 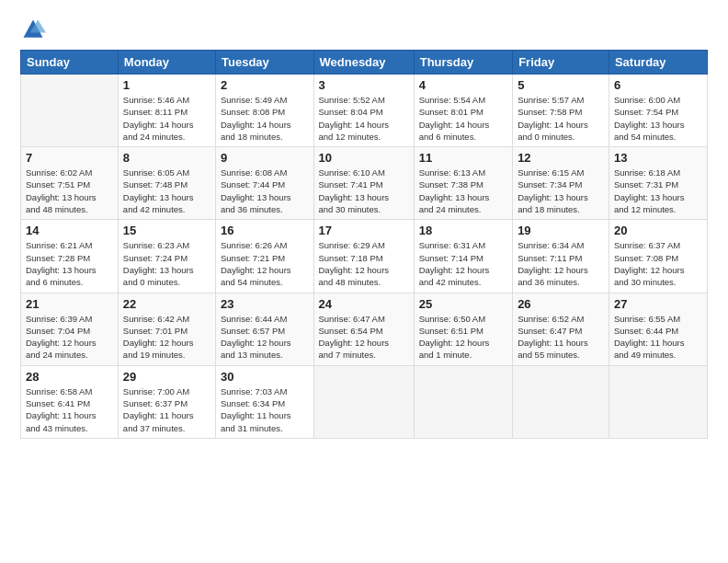 What do you see at coordinates (364, 118) in the screenshot?
I see `day-info: Sunrise: 5:52 AM Sunset: 8:04 PM Dayligh…` at bounding box center [364, 118].